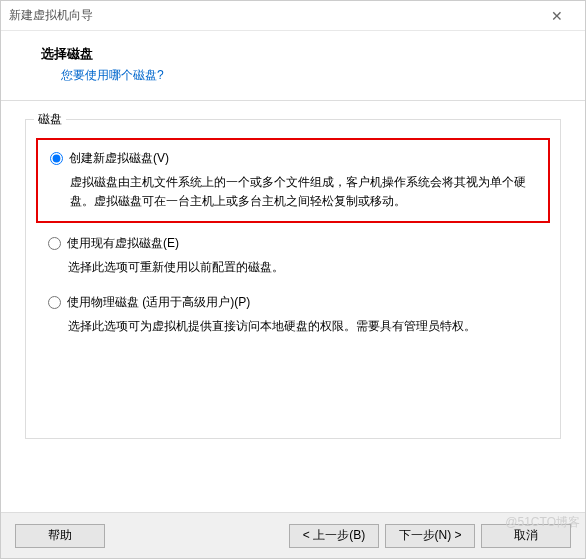 The image size is (586, 559). What do you see at coordinates (293, 302) in the screenshot?
I see `radio-physical-disk: 使用物理磁盘 (适用于高级用户)(P)` at bounding box center [293, 302].